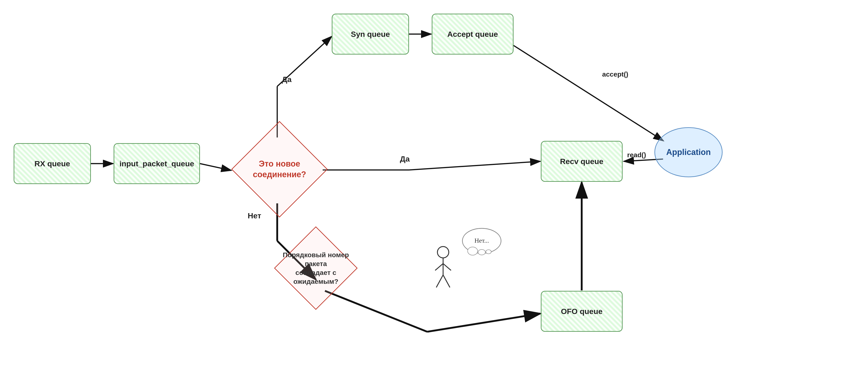 The height and width of the screenshot is (389, 868). Describe the element at coordinates (582, 311) in the screenshot. I see `ofo-queue-box: OFO queue` at that location.